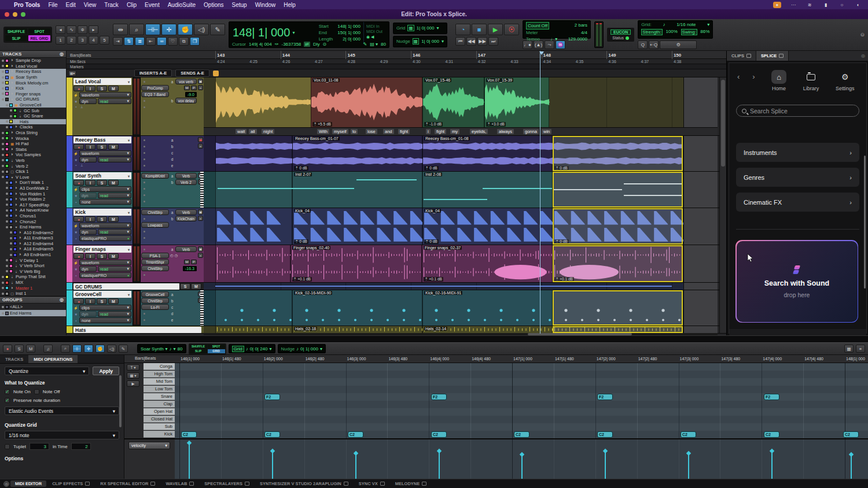 The height and width of the screenshot is (488, 868). I want to click on nudge-value-display: Nudge▦1| 0| 000▾, so click(420, 42).